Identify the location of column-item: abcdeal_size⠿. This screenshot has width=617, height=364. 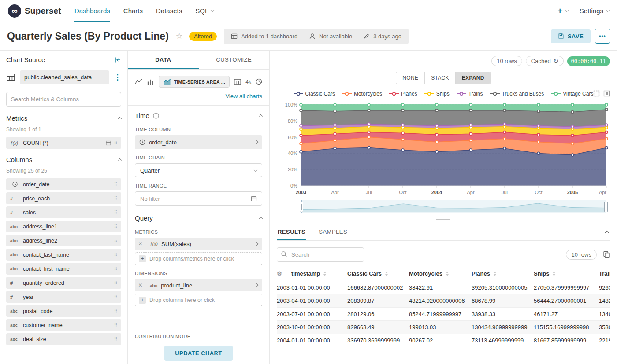
(63, 339).